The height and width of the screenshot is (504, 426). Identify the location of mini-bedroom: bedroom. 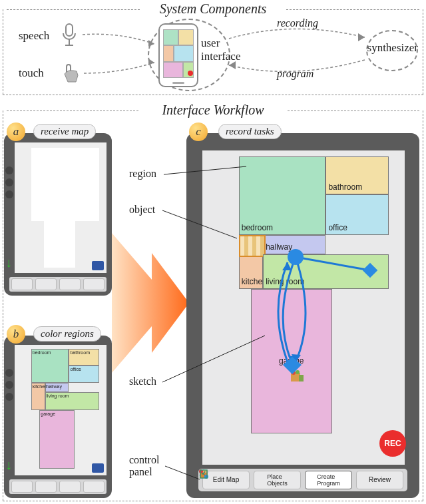
(51, 366).